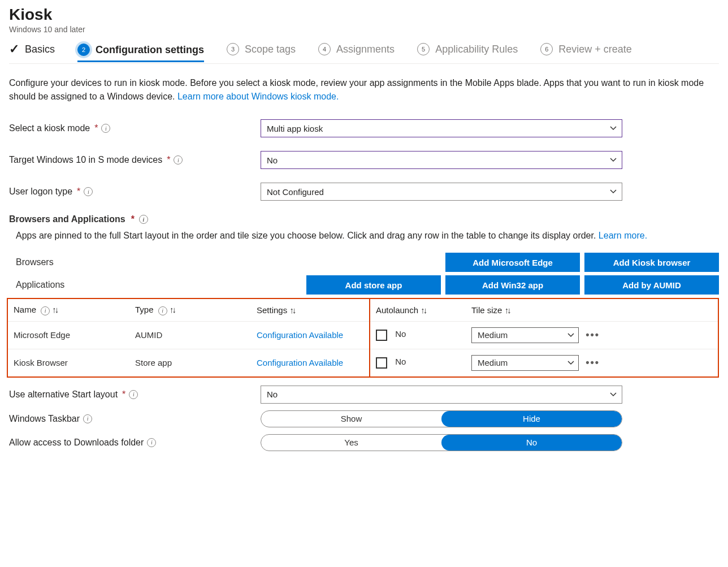 Image resolution: width=728 pixels, height=567 pixels. What do you see at coordinates (531, 443) in the screenshot?
I see `downloads-option-no: No` at bounding box center [531, 443].